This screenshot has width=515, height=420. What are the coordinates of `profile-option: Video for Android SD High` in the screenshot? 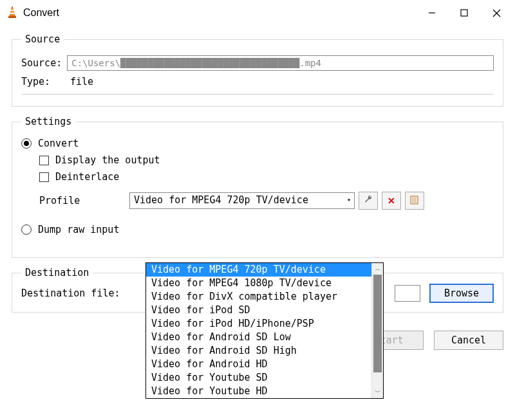 It's located at (265, 351).